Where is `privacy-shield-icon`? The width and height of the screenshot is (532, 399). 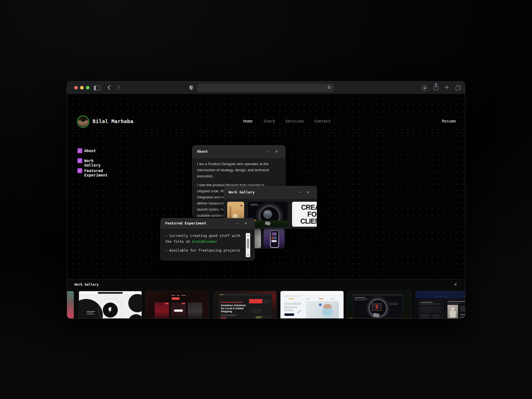 privacy-shield-icon is located at coordinates (191, 88).